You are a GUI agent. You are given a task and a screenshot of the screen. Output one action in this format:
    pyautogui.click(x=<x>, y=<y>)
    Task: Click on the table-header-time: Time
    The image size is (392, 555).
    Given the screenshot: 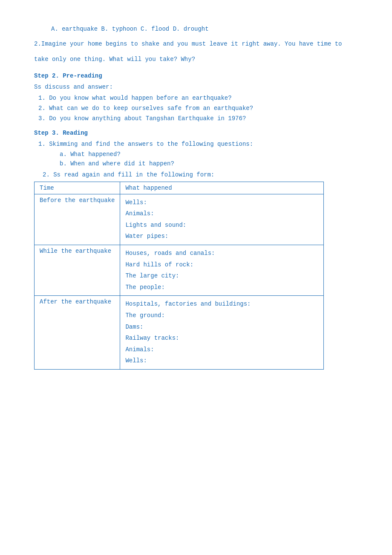 What is the action you would take?
    pyautogui.click(x=78, y=188)
    